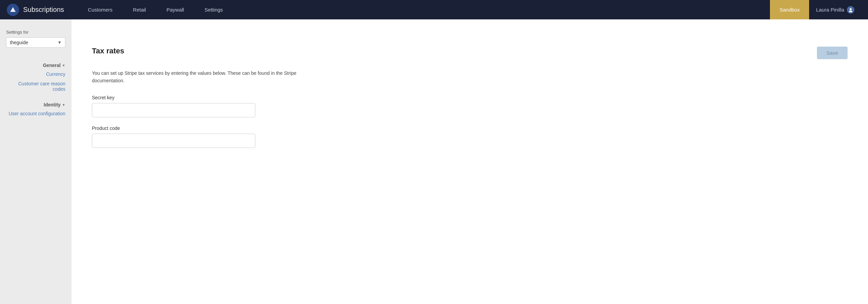 The image size is (868, 304). Describe the element at coordinates (140, 10) in the screenshot. I see `nav-retail: Retail` at that location.